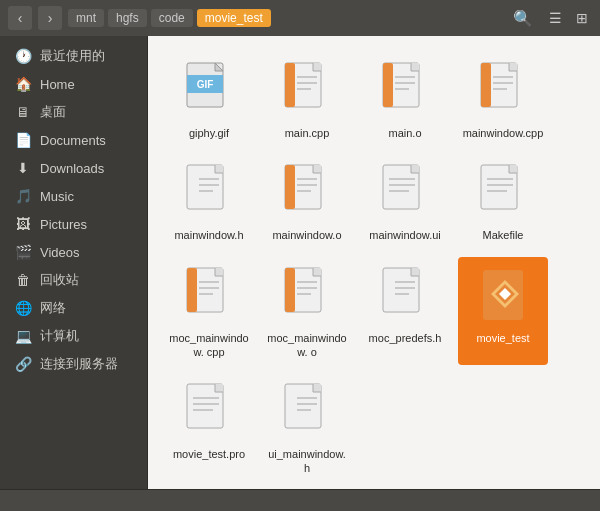  Describe the element at coordinates (209, 454) in the screenshot. I see `file-label: movie_test.pro` at that location.